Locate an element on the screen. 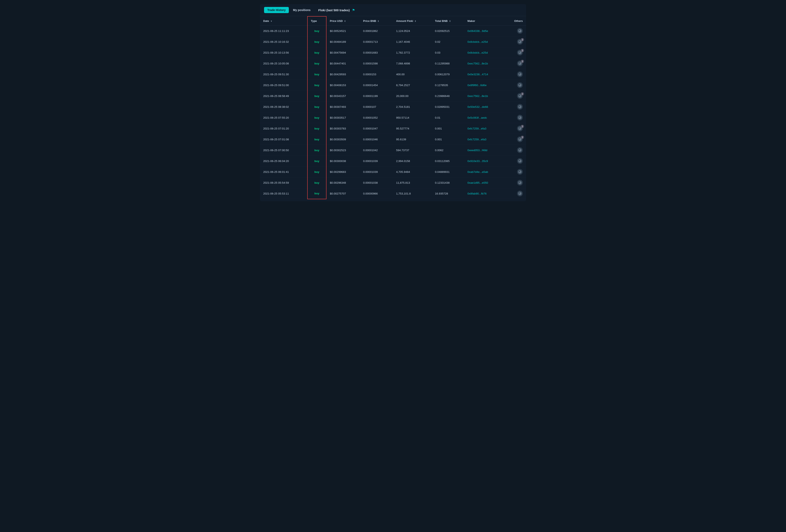  table-row: 2021-06-25 08:58:49buy$0.003431570.00001… is located at coordinates (393, 96).